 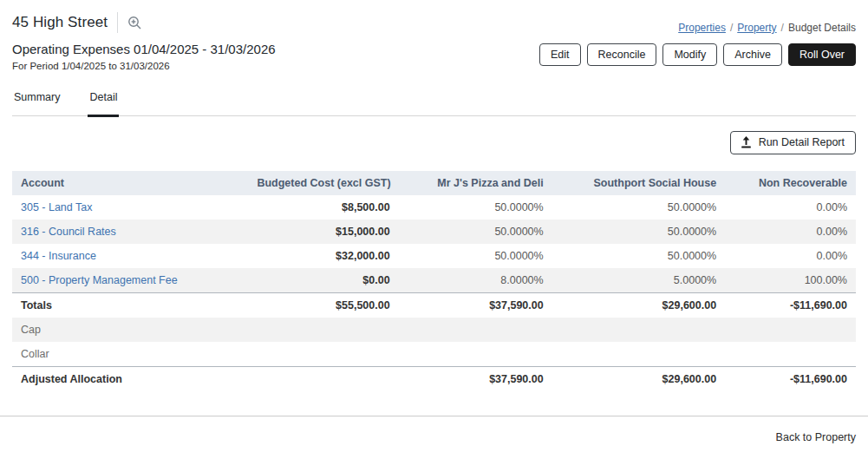 What do you see at coordinates (791, 330) in the screenshot?
I see `cap-non-recoverable` at bounding box center [791, 330].